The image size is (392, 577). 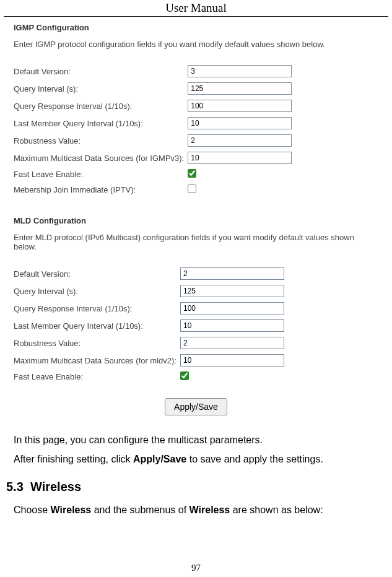 I want to click on igmp-robustness-label: Robustness Value:, so click(x=100, y=141).